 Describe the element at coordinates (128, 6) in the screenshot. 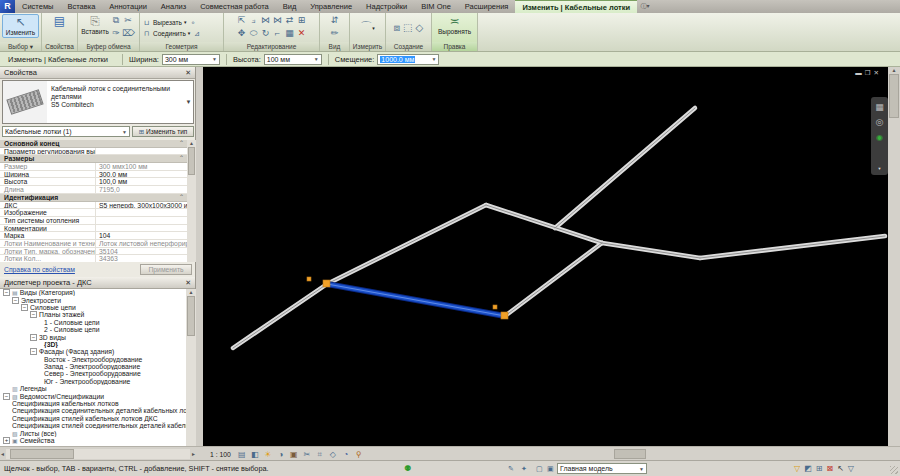

I see `tab-annotate: Аннотации` at that location.